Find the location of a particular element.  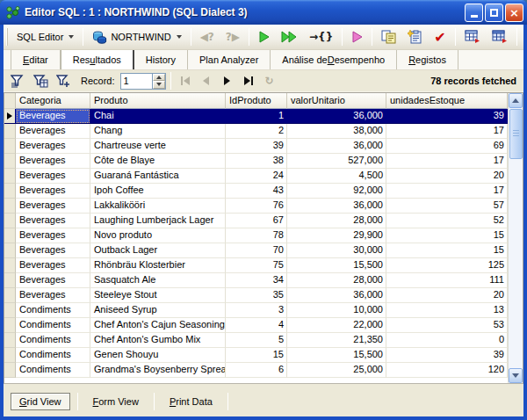

tab-history: History is located at coordinates (162, 60).